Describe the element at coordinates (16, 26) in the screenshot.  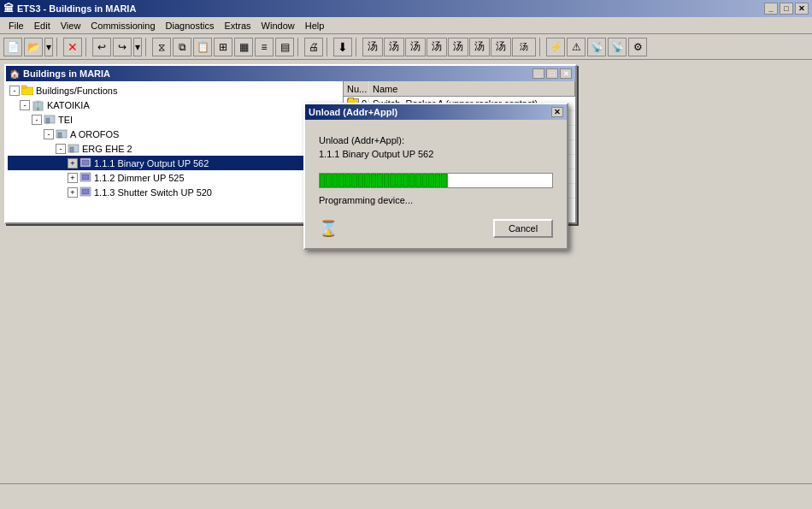
I see `menu-file: File` at that location.